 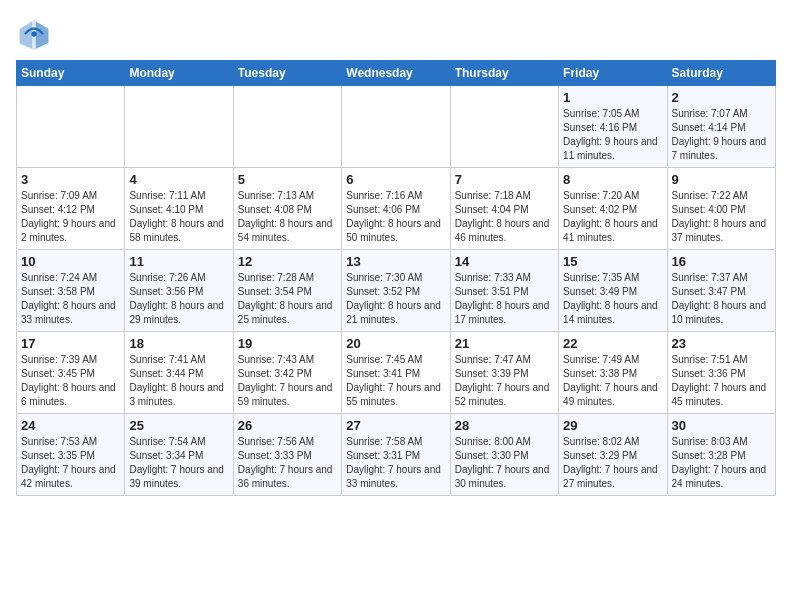 What do you see at coordinates (721, 455) in the screenshot?
I see `calendar-cell: 30Sunrise: 8:03 AM Sunset: 3:28 PM Dayli…` at bounding box center [721, 455].